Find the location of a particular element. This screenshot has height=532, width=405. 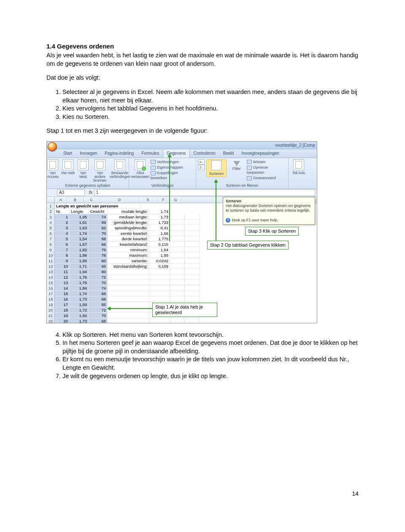

table-row: 12 10 1,71 65 standaardafwijking:0,109 is located at coordinates (182, 266).